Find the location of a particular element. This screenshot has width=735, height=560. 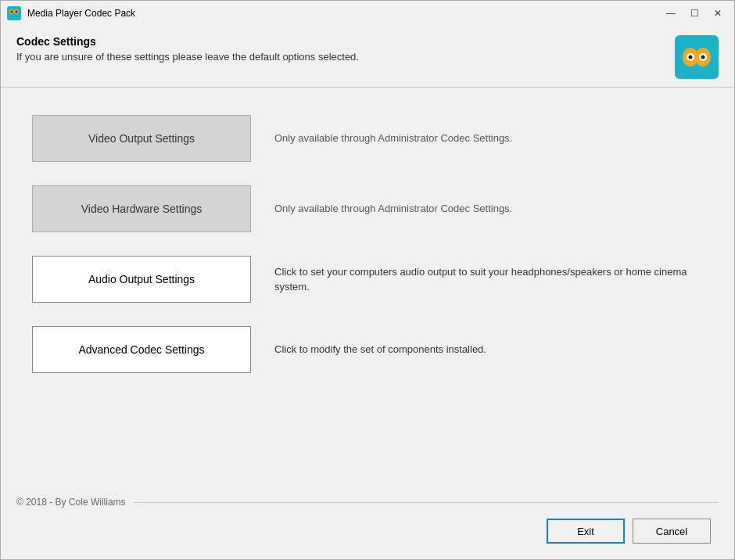

cancel-button: Cancel is located at coordinates (672, 531).